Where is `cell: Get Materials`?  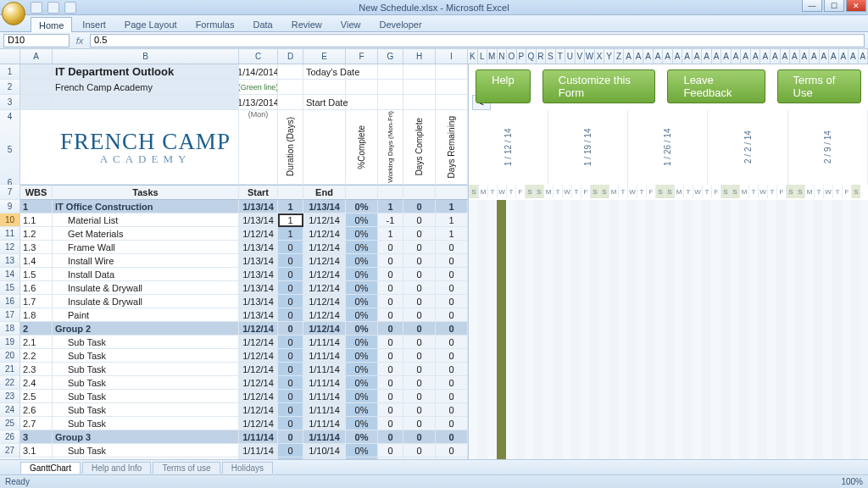 cell: Get Materials is located at coordinates (146, 234).